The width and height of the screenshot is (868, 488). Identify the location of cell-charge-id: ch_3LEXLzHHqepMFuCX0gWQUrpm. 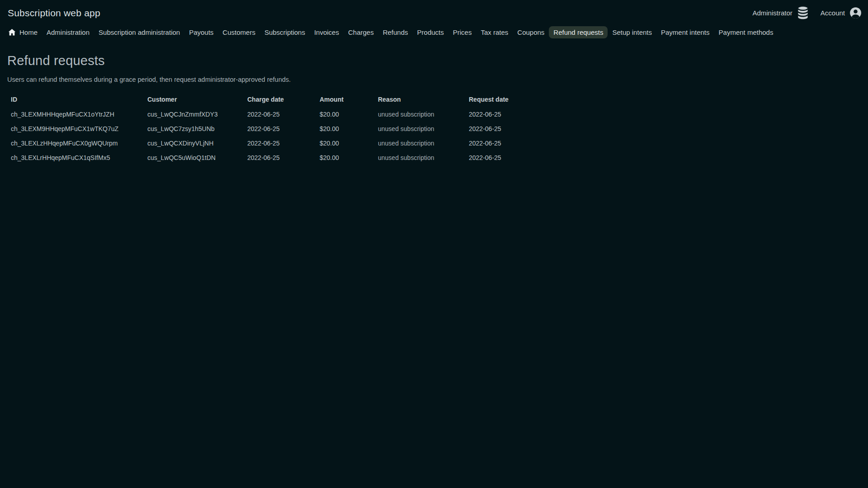
(75, 143).